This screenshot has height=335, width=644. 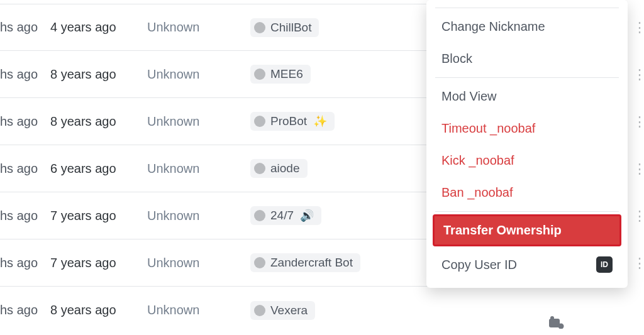 What do you see at coordinates (312, 263) in the screenshot?
I see `user-name-label: Zandercraft Bot` at bounding box center [312, 263].